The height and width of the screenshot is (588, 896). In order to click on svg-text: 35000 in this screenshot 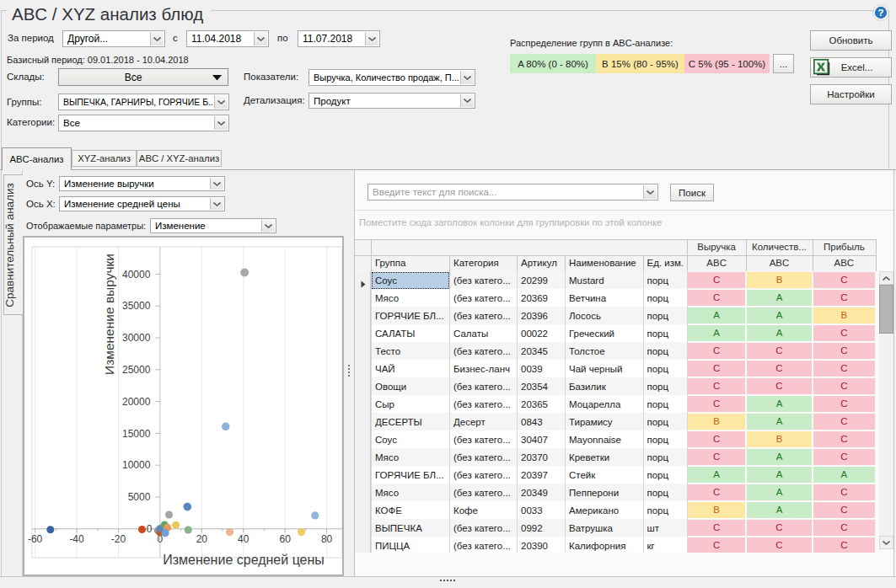, I will do `click(137, 306)`.